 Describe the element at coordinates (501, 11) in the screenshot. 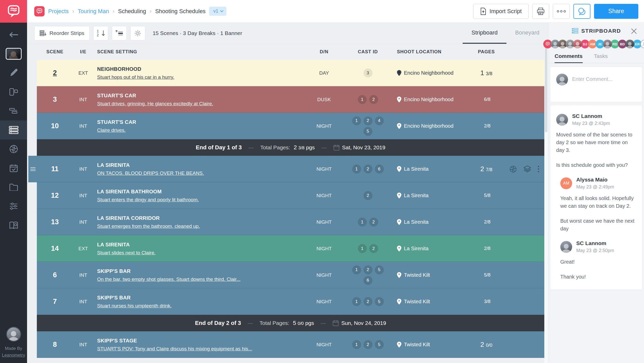

I see `import-script-button: Import Script` at that location.